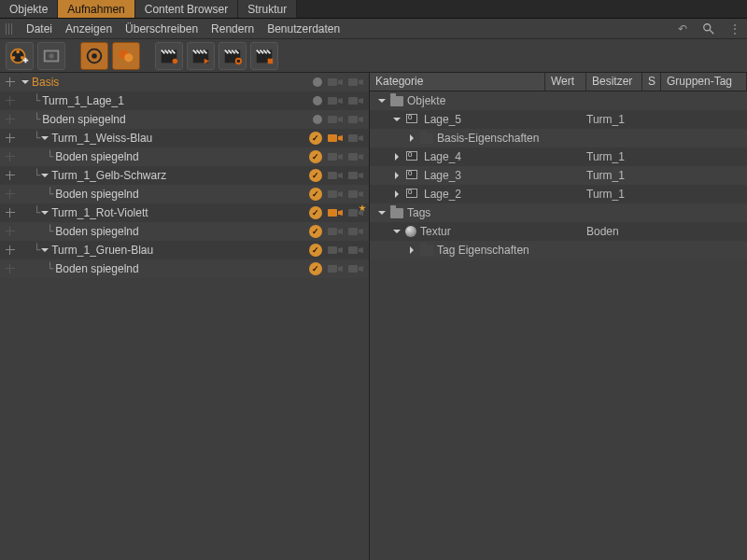 The width and height of the screenshot is (747, 560). Describe the element at coordinates (683, 29) in the screenshot. I see `history-icon: ↶` at that location.